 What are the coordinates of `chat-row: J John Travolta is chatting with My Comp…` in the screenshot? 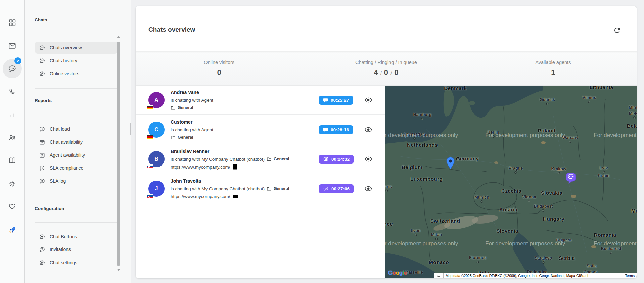 It's located at (261, 189).